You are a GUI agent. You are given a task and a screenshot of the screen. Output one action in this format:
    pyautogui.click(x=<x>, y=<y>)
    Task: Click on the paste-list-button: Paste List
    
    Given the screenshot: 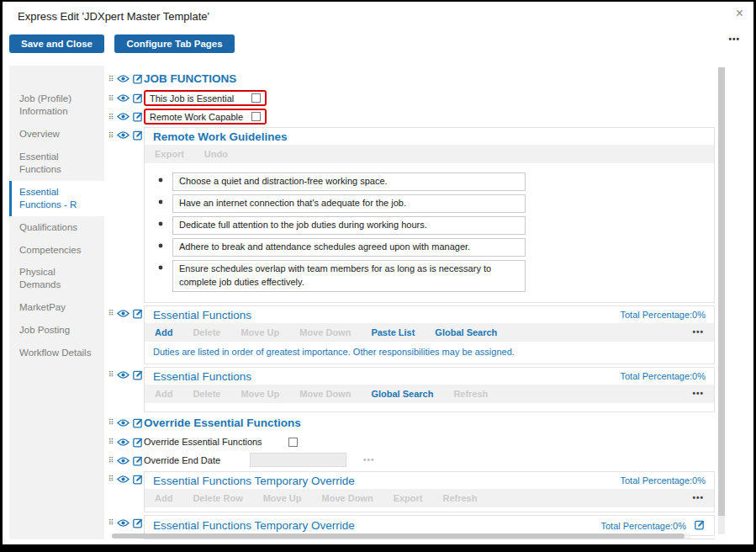 What is the action you would take?
    pyautogui.click(x=393, y=332)
    